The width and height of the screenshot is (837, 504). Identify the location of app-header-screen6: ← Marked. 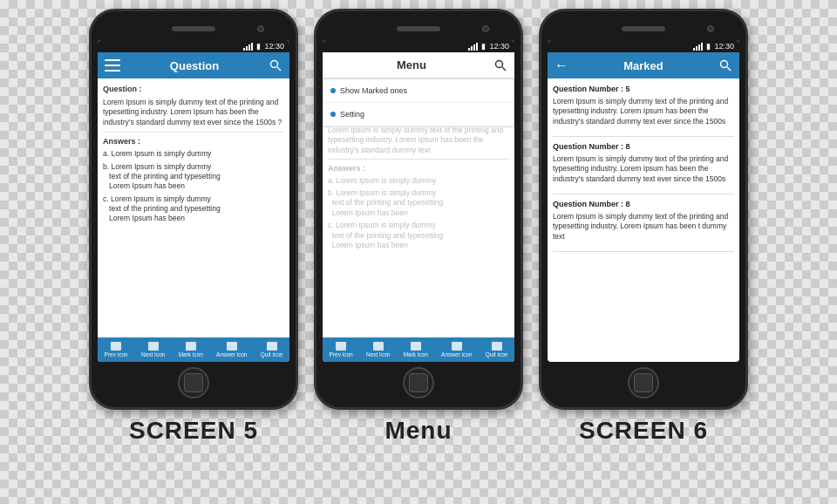
(643, 65).